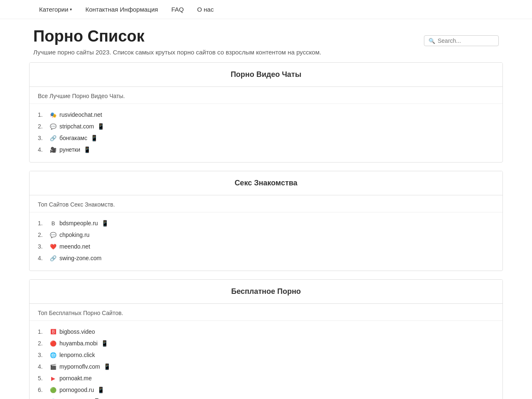  Describe the element at coordinates (266, 343) in the screenshot. I see `list-item: 2.🔴huyamba.mobi📱` at that location.